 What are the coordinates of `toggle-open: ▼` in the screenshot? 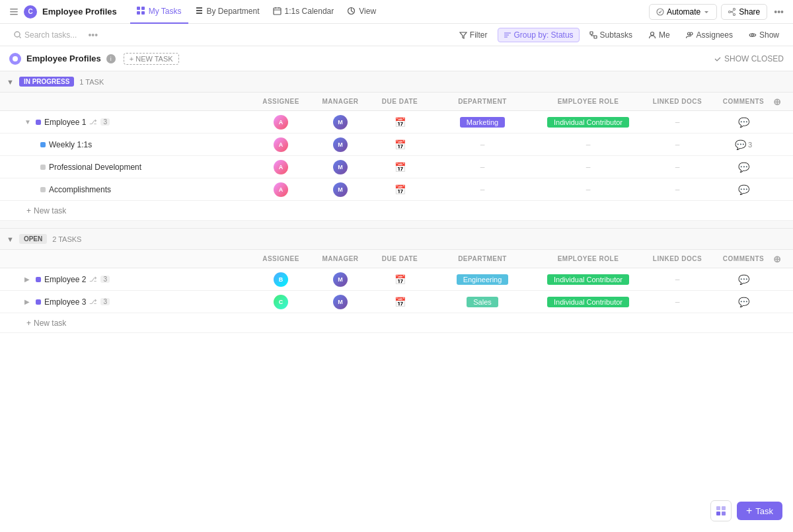 It's located at (11, 239).